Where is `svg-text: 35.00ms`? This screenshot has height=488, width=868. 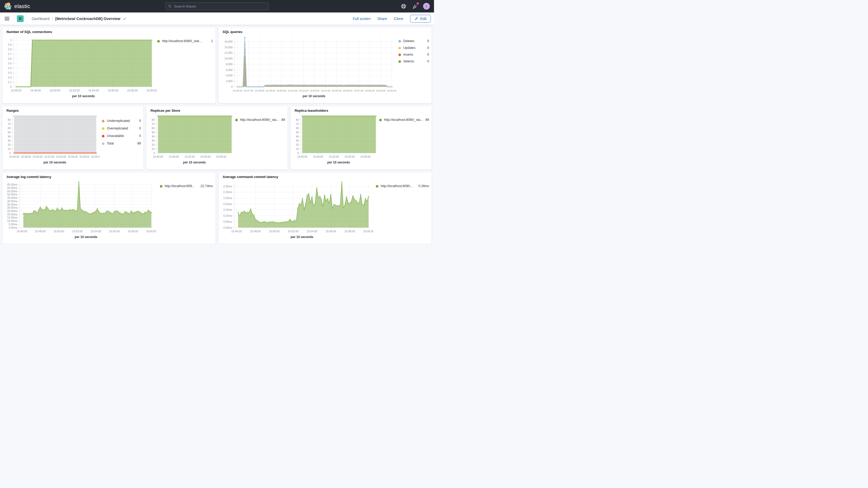
svg-text: 35.00ms is located at coordinates (12, 205).